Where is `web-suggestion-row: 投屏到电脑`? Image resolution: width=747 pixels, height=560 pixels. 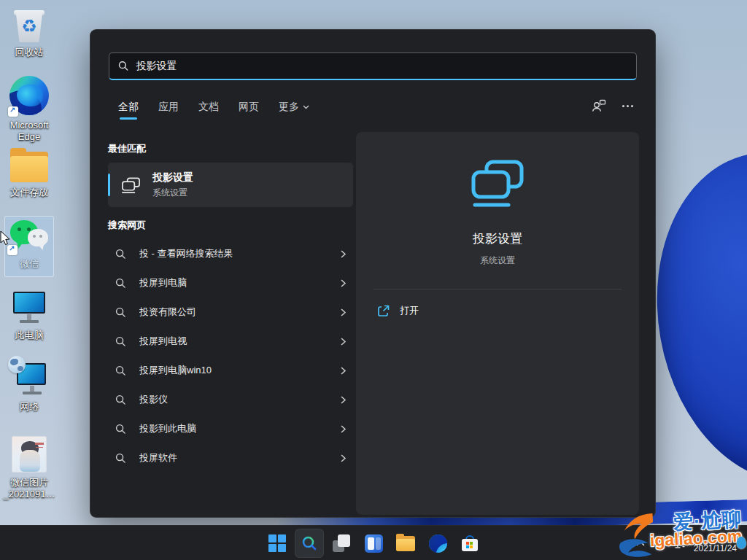
web-suggestion-row: 投屏到电脑 is located at coordinates (231, 283).